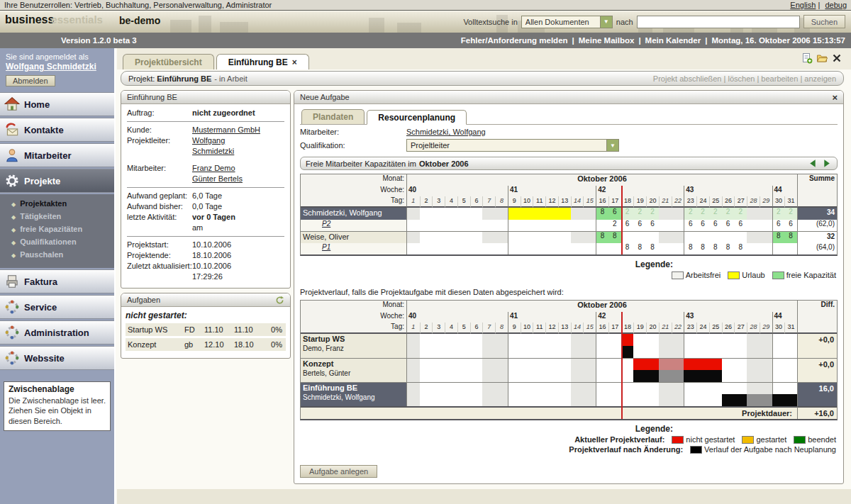 The height and width of the screenshot is (504, 851). What do you see at coordinates (238, 169) in the screenshot?
I see `project-field-link: Franz Demo` at bounding box center [238, 169].